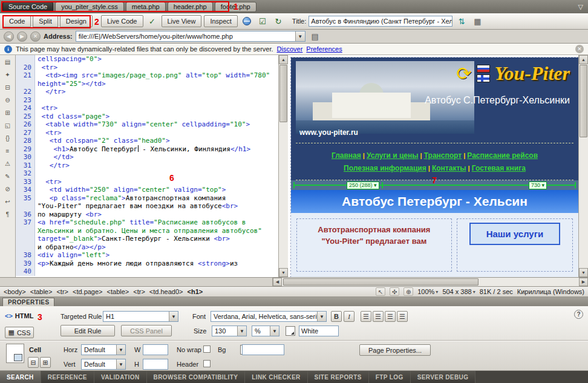 Image resolution: width=588 pixels, height=383 pixels. Describe the element at coordinates (269, 316) in the screenshot. I see `font-select: Verdana, Arial, Helvetica, sans-serif▼` at that location.